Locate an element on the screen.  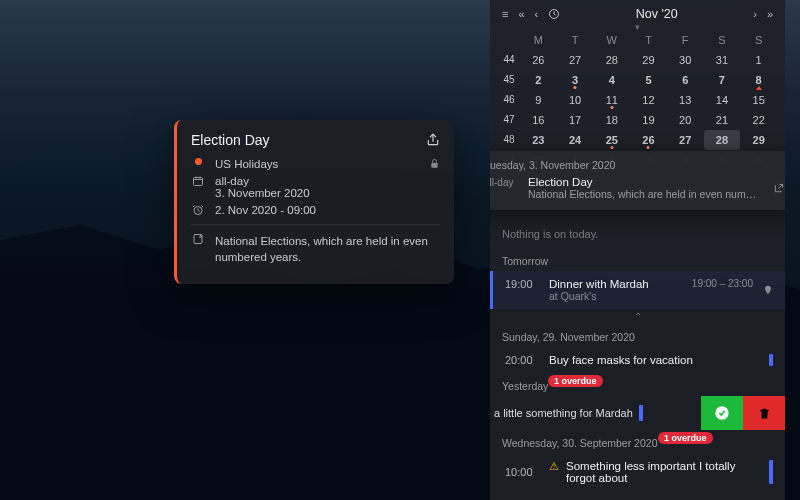
agenda-section-tomorrow: Tomorrow is located at coordinates (638, 260).